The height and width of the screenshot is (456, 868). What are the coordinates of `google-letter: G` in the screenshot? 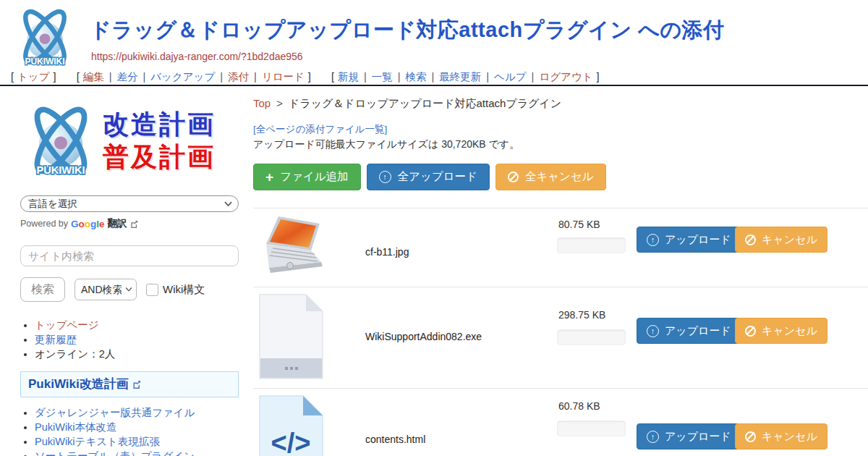 It's located at (75, 224).